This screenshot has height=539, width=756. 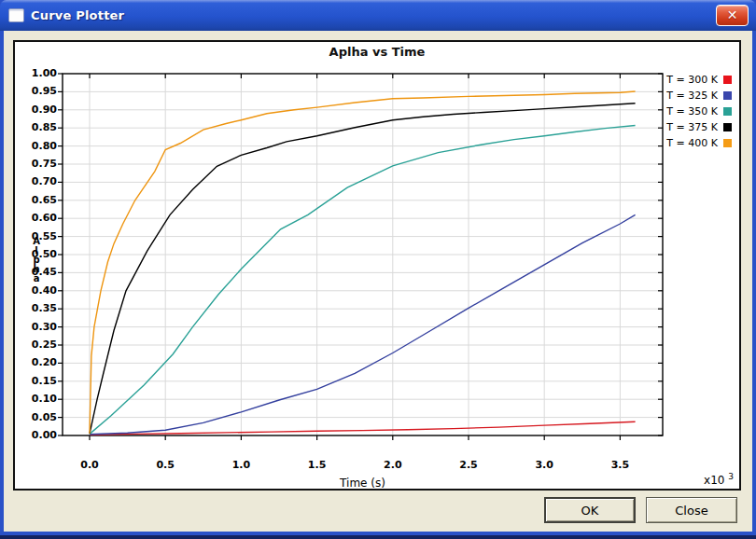 I want to click on x-tick-label: 0.0, so click(x=90, y=464).